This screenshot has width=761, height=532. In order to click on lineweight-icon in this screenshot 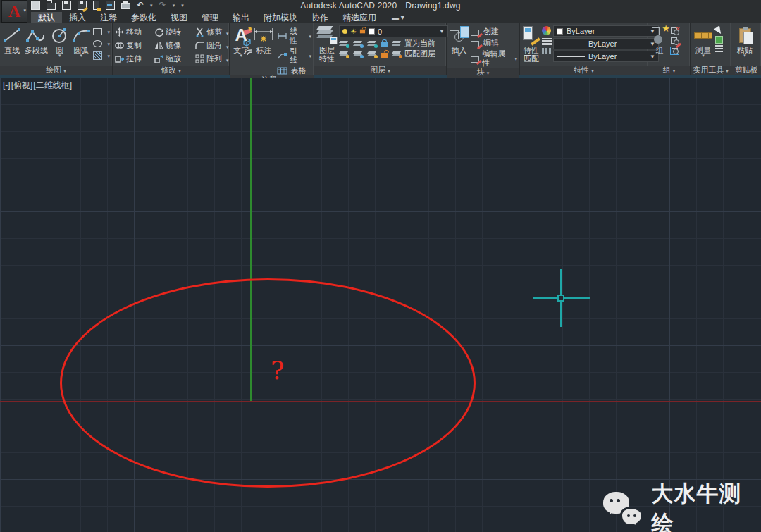, I will do `click(547, 42)`.